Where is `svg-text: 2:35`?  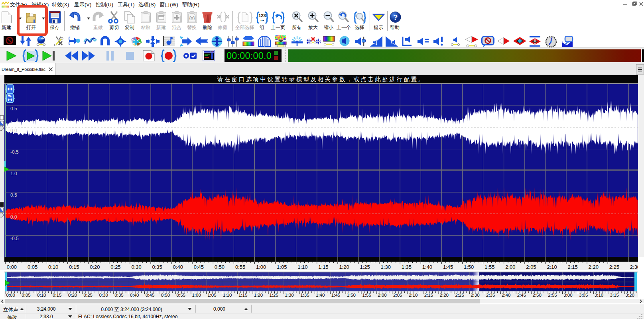 svg-text: 2:35 is located at coordinates (490, 295).